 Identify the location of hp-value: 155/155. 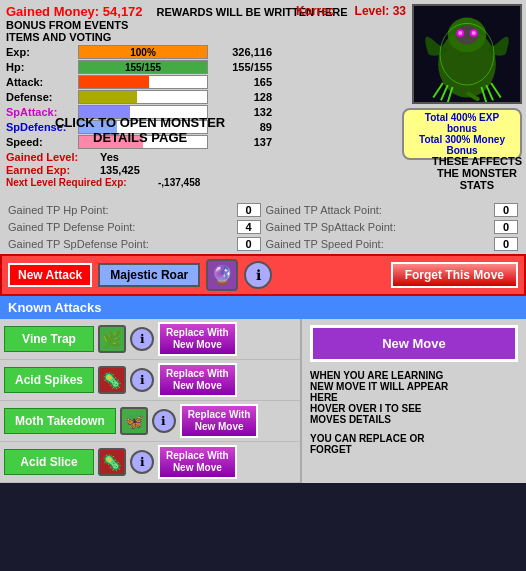
(242, 67).